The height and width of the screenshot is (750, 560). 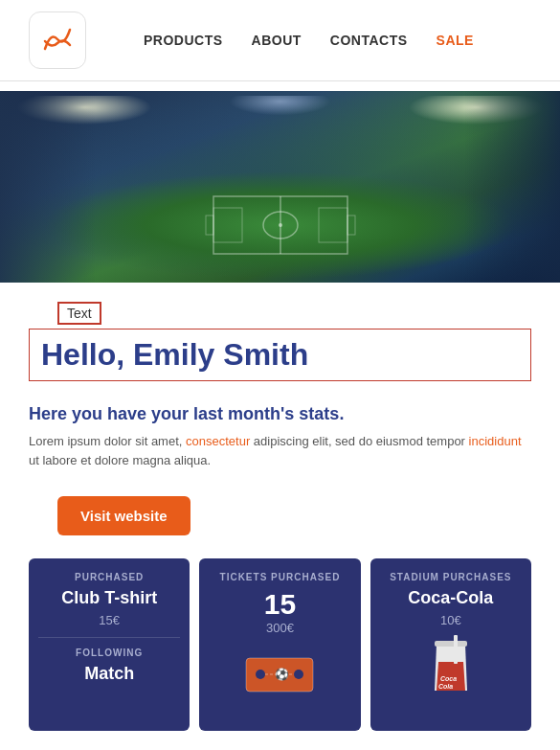 I want to click on svg-text: Coca, so click(x=448, y=678).